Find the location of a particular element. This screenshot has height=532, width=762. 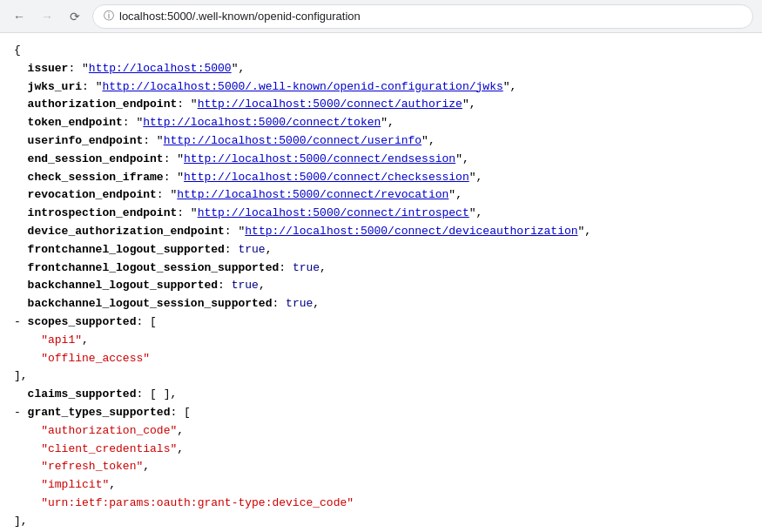

browser-toolbar: ← → ⟳ ⓘ localhost:5000/.well-known/openi… is located at coordinates (381, 17).